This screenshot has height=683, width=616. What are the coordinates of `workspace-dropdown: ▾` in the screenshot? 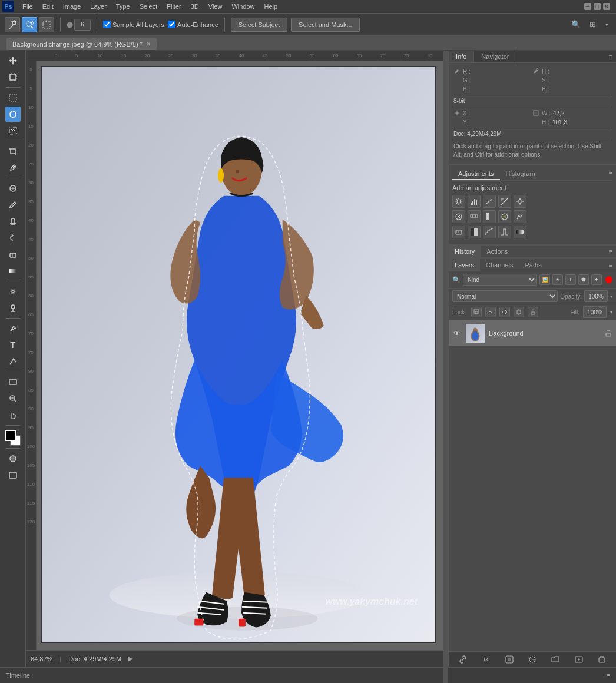 It's located at (607, 25).